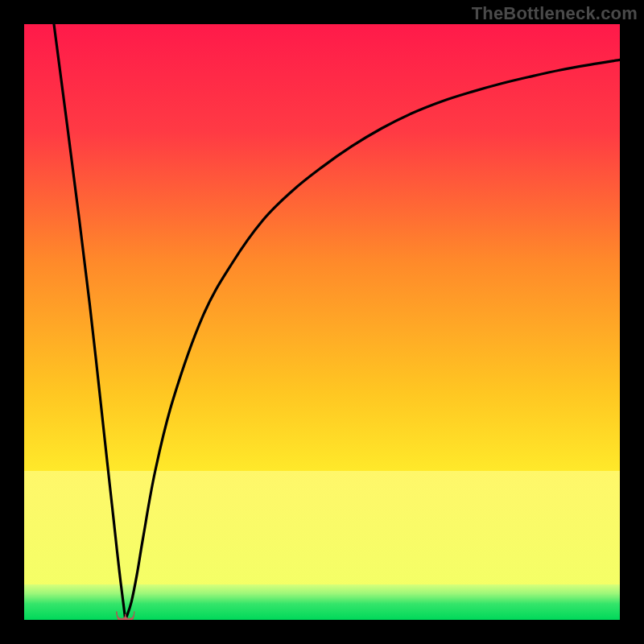  I want to click on watermark-text: TheBottleneck.com, so click(555, 14).